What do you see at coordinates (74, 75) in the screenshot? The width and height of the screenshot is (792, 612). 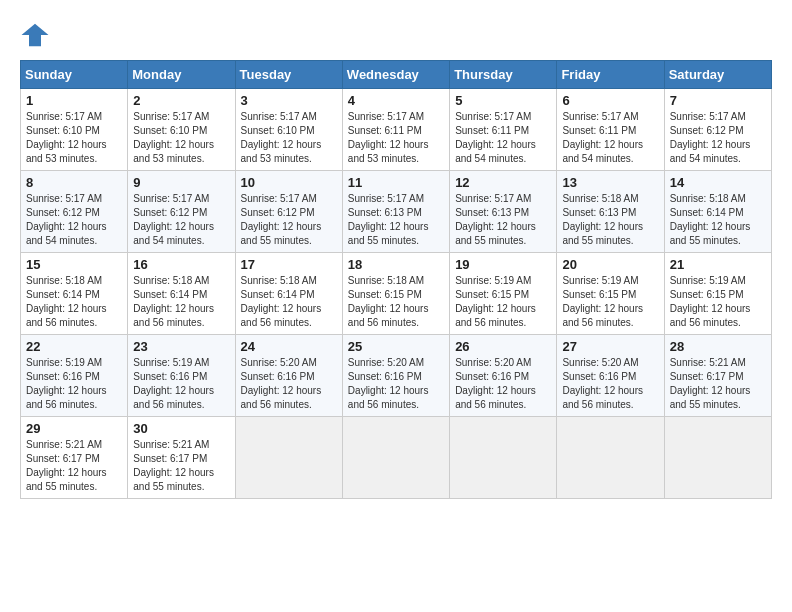 I see `header-sunday: Sunday` at bounding box center [74, 75].